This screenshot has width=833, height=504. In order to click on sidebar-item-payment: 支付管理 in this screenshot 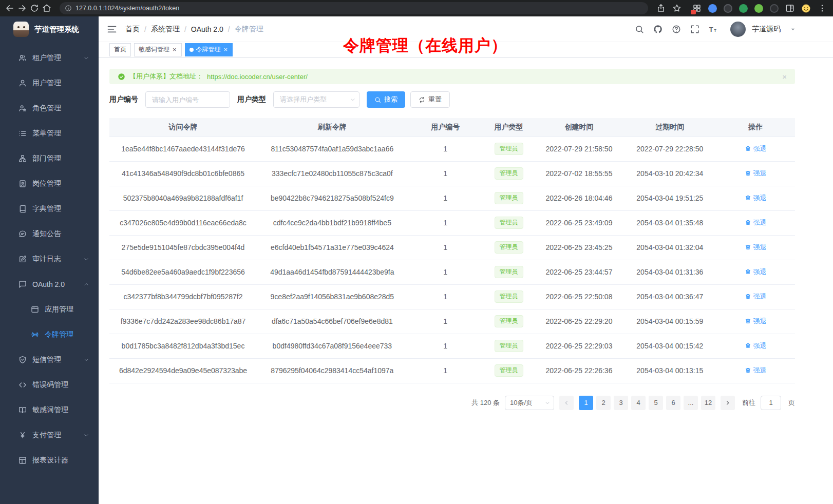, I will do `click(49, 435)`.